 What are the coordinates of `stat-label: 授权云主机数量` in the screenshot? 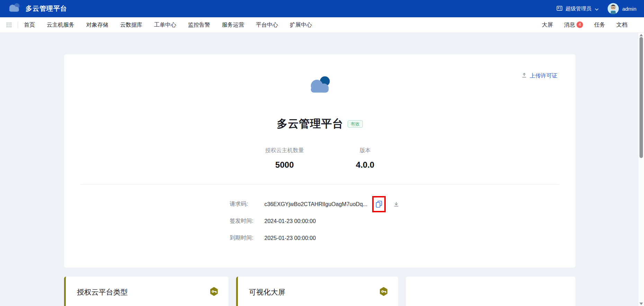 It's located at (285, 151).